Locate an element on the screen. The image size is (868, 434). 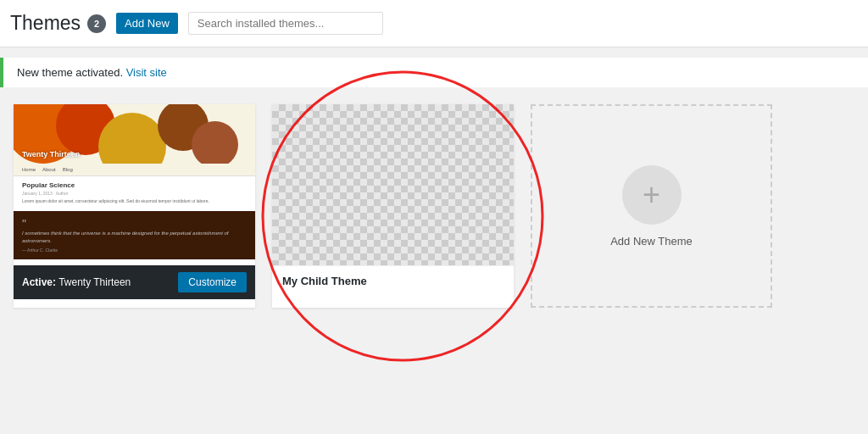
tt-preview: Twenty Thirteen Home About Blog Popular … is located at coordinates (134, 185).